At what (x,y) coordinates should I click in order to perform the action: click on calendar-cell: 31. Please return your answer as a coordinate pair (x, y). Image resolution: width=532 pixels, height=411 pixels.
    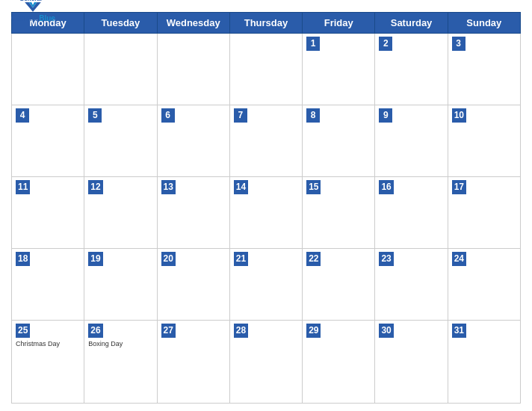
    Looking at the image, I should click on (484, 362).